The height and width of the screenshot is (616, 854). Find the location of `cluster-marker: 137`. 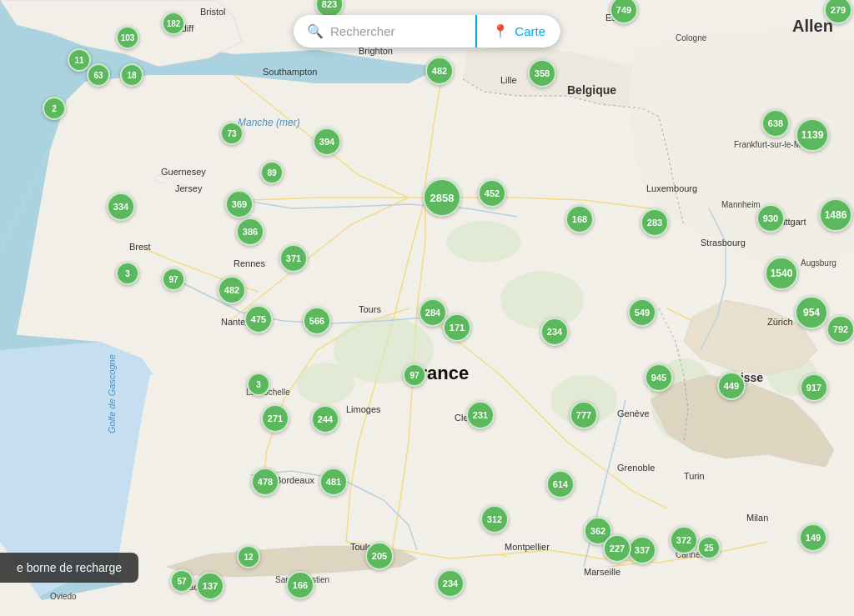

cluster-marker: 137 is located at coordinates (210, 586).